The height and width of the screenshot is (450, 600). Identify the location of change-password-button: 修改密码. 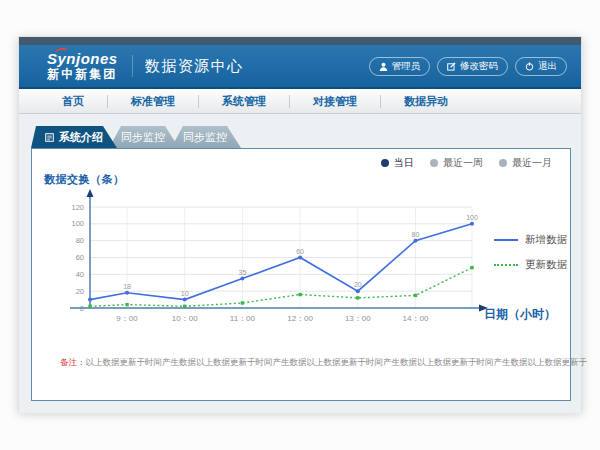
(472, 66).